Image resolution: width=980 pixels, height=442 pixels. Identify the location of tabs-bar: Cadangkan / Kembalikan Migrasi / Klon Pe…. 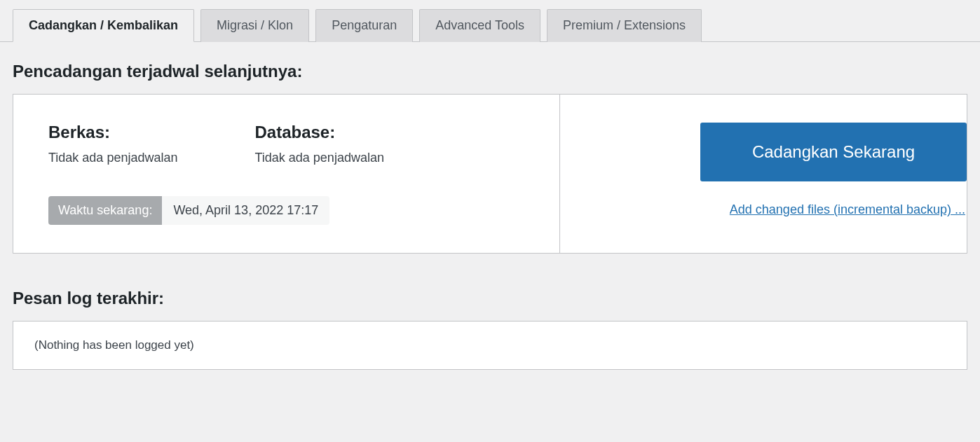
(490, 25).